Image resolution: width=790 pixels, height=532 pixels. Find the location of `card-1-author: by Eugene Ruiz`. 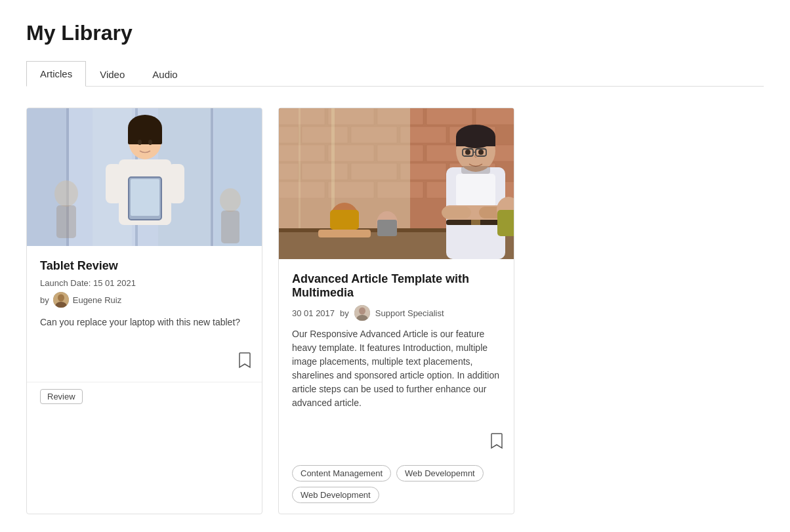

card-1-author: by Eugene Ruiz is located at coordinates (144, 300).